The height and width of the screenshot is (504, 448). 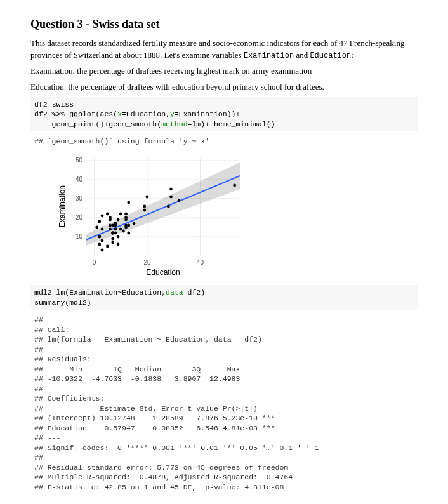 I want to click on intro-code-exam: Examination, so click(x=269, y=56).